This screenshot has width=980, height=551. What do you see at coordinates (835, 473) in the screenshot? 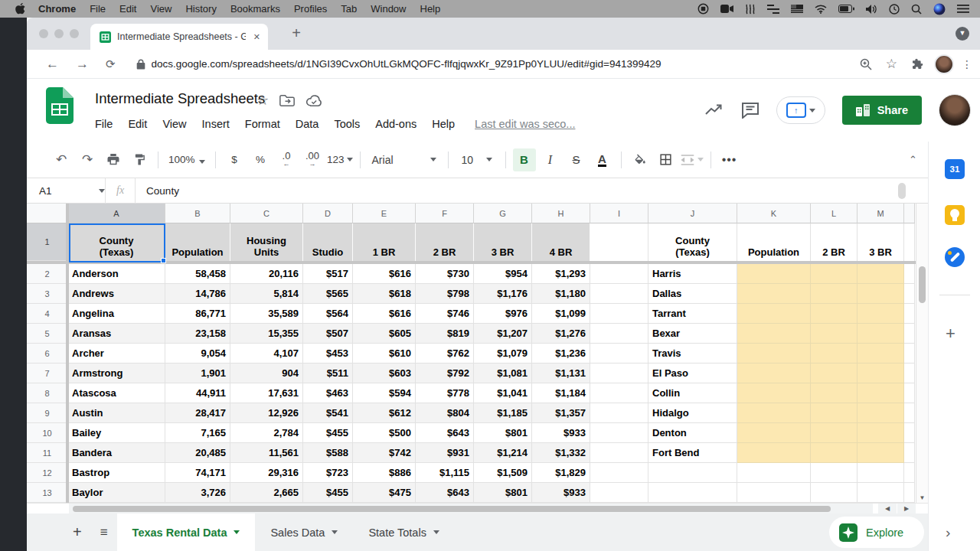
I see `cell-L12` at bounding box center [835, 473].